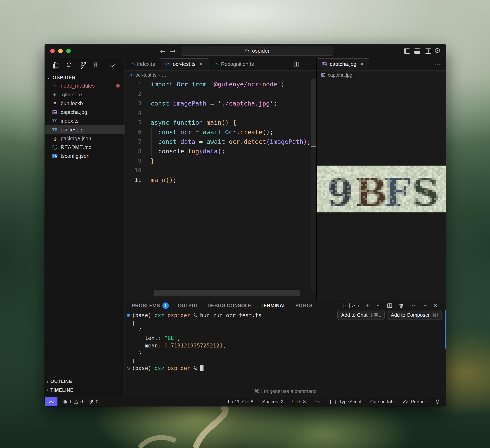 The width and height of the screenshot is (490, 448). What do you see at coordinates (273, 306) in the screenshot?
I see `panel-tab-terminal: TERMINAL` at bounding box center [273, 306].